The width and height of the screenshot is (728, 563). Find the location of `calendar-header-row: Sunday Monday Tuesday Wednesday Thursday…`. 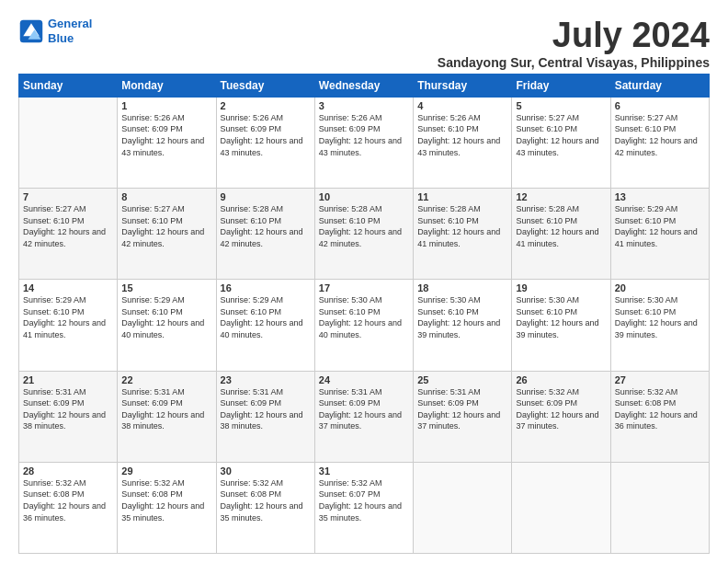

calendar-header-row: Sunday Monday Tuesday Wednesday Thursday… is located at coordinates (364, 85).